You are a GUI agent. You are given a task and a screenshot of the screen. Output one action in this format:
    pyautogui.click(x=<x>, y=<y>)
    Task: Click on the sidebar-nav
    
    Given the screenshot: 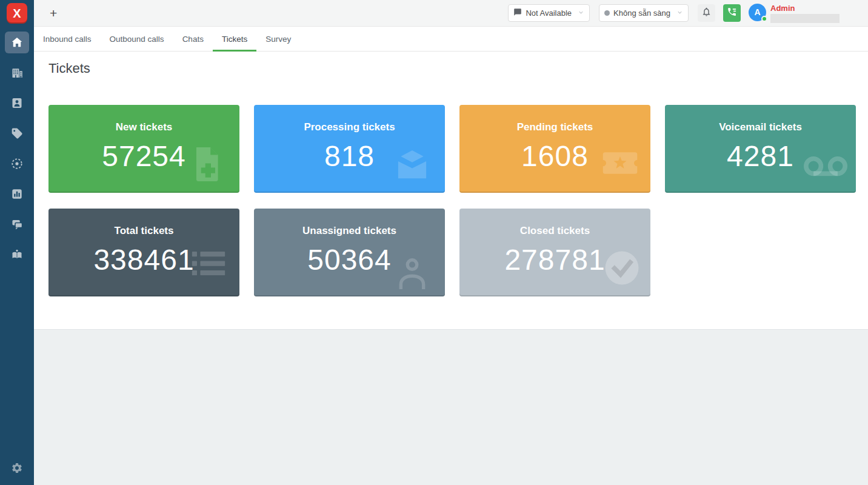 What is the action you would take?
    pyautogui.click(x=17, y=149)
    